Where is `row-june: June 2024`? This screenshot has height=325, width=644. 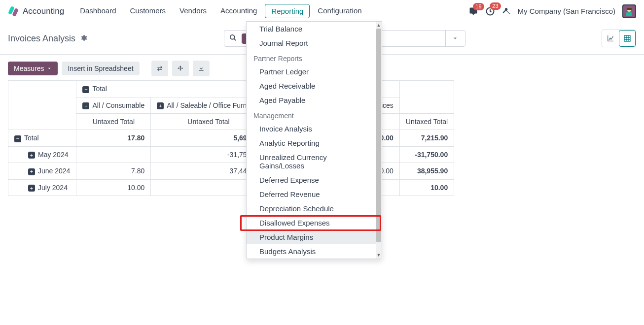
row-june: June 2024 is located at coordinates (42, 171).